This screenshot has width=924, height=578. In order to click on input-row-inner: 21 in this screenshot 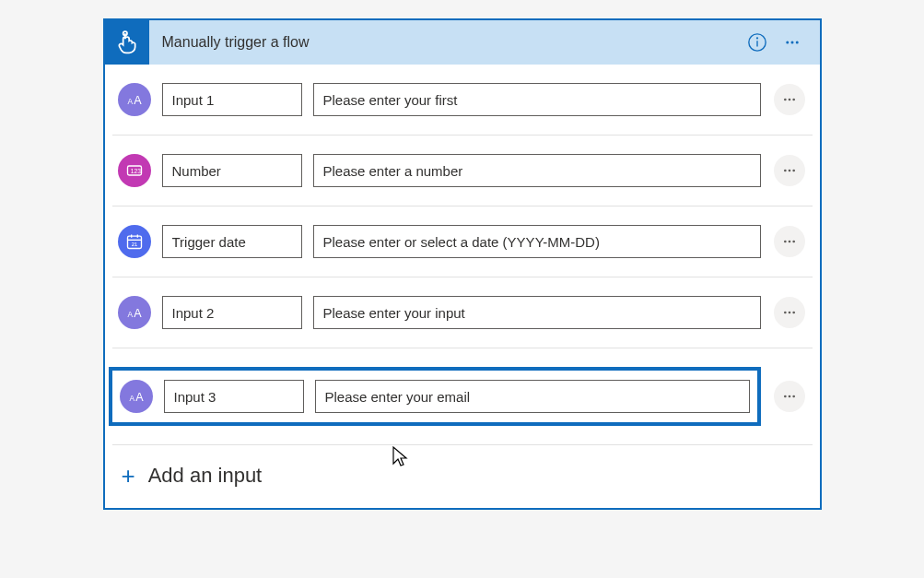, I will do `click(439, 242)`.